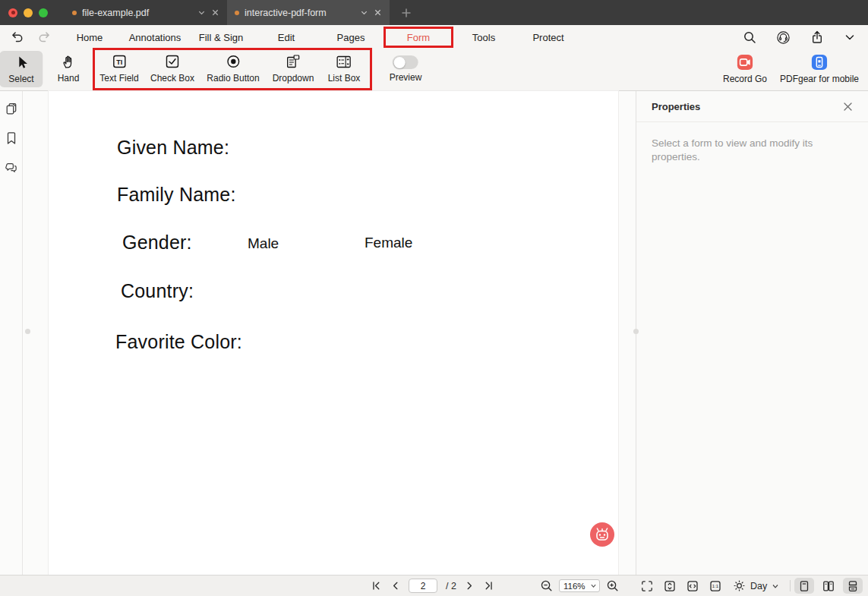  I want to click on collapse-toolbar-chevron-icon, so click(850, 37).